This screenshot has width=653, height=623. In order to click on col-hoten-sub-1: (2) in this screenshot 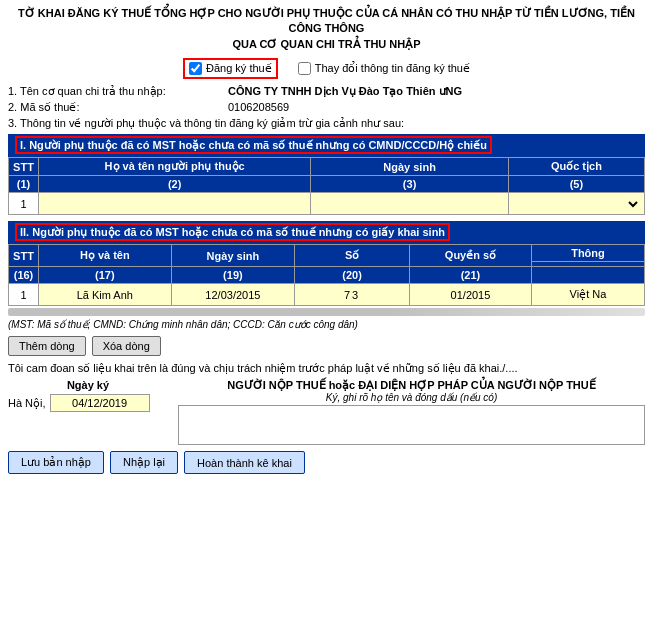, I will do `click(175, 184)`.